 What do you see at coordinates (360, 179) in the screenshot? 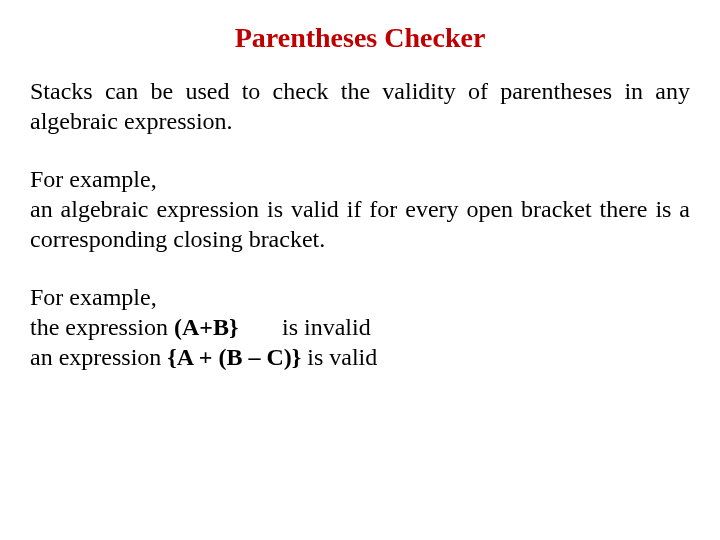
I see `example1-label: For example,` at bounding box center [360, 179].